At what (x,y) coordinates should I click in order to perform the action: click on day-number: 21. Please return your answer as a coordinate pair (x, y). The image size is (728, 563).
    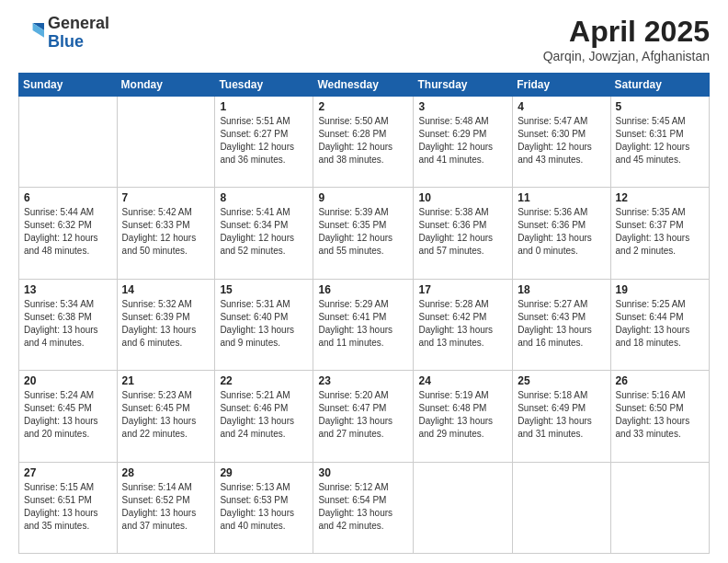
    Looking at the image, I should click on (166, 381).